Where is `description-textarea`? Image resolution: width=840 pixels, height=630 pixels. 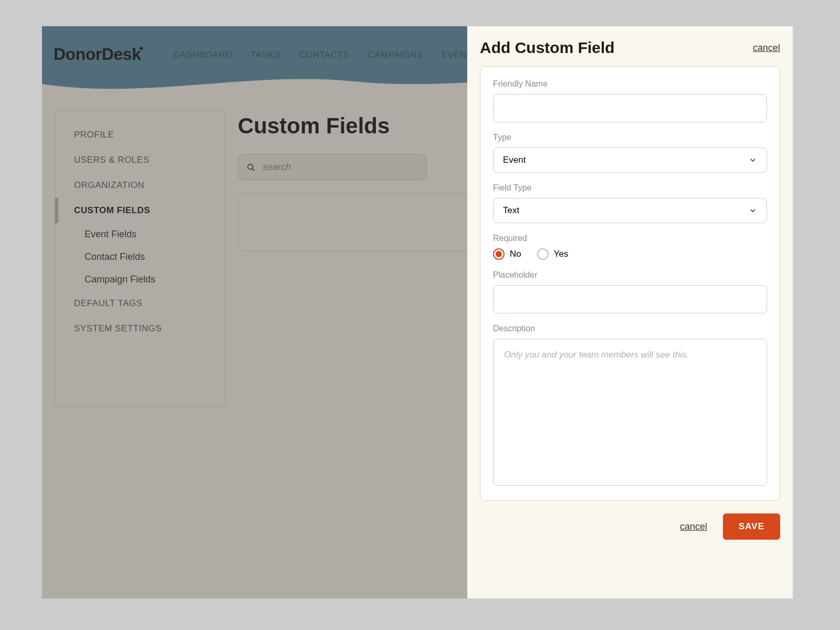
description-textarea is located at coordinates (630, 412).